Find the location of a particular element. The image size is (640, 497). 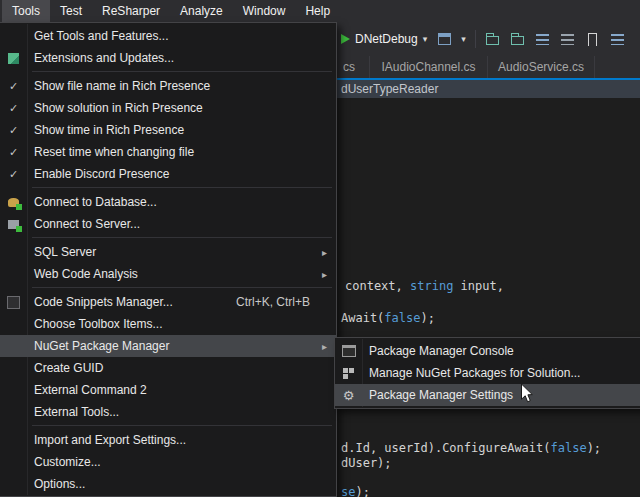

menu-item-connect-to-database: Connect to Database... is located at coordinates (168, 202).